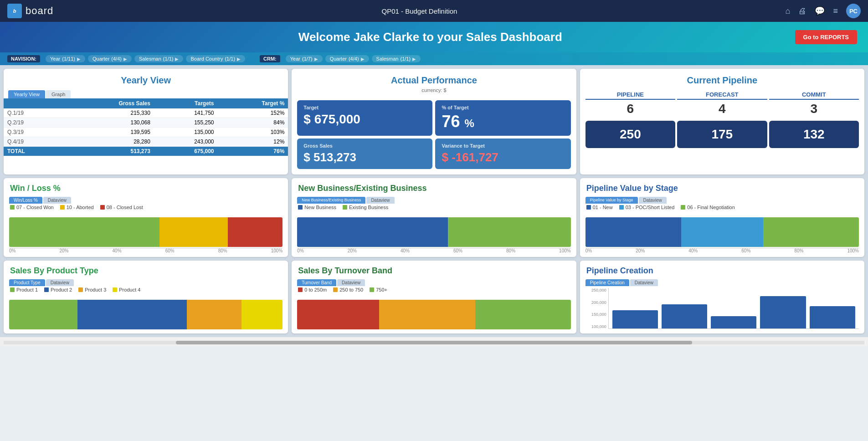  Describe the element at coordinates (146, 232) in the screenshot. I see `win-loss-bar` at that location.